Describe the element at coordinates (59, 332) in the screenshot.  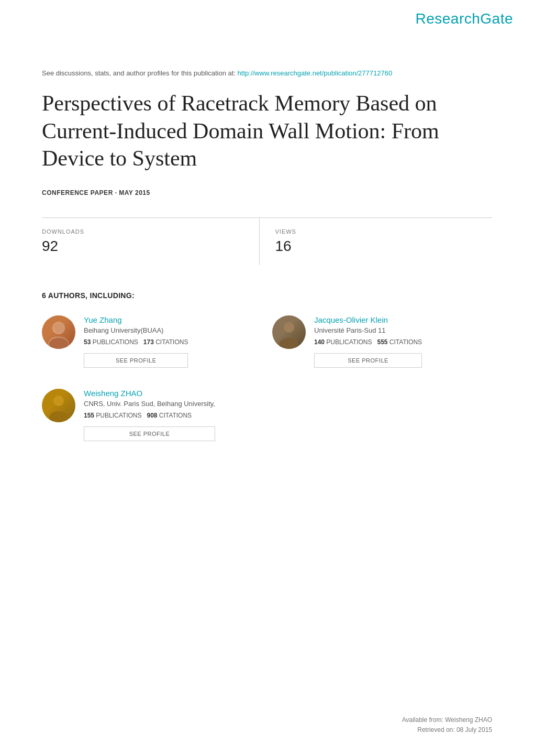
I see `avatar-yue-zhang` at that location.